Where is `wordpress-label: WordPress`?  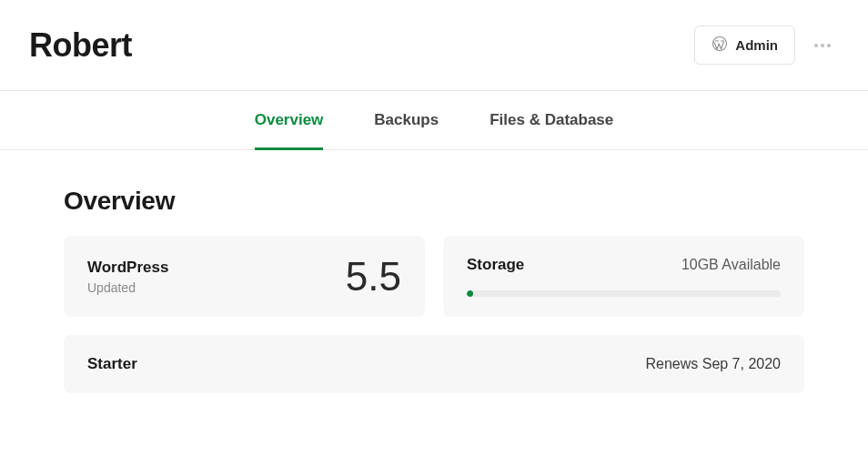 wordpress-label: WordPress is located at coordinates (127, 268).